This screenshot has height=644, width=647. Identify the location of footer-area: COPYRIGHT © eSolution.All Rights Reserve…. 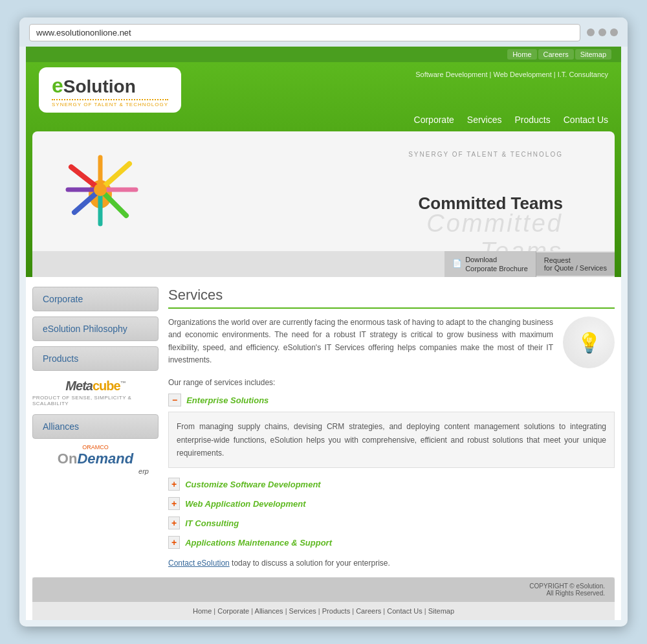
(324, 599).